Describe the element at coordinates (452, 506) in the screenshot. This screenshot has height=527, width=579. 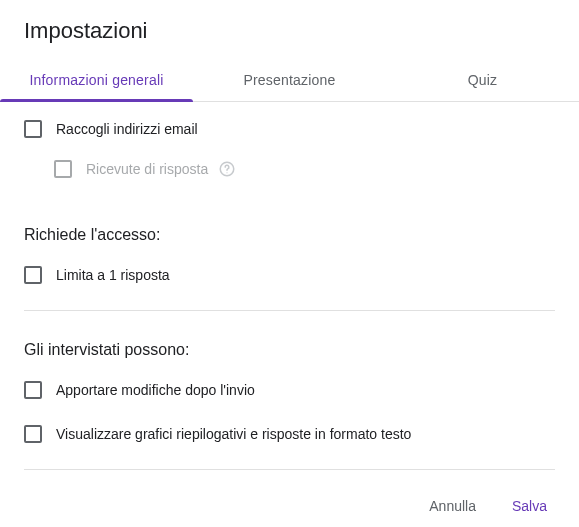
I see `cancel-button: Annulla` at that location.